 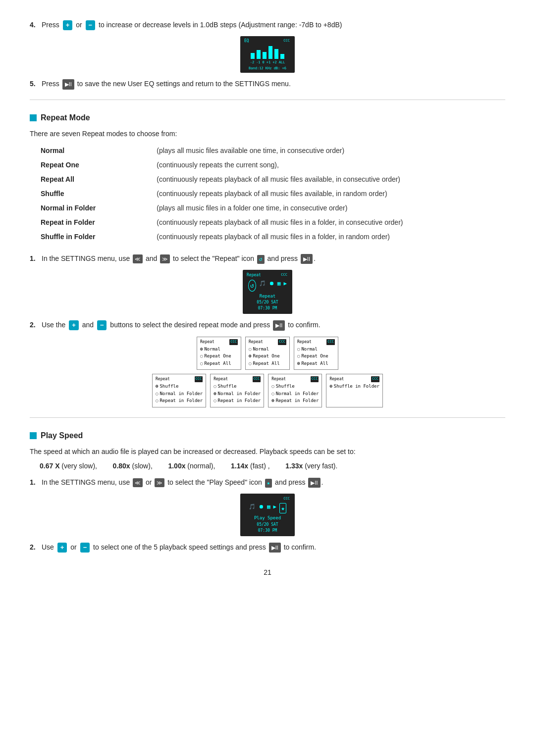 I want to click on ps-screen-time: 07:30 PM, so click(x=268, y=531).